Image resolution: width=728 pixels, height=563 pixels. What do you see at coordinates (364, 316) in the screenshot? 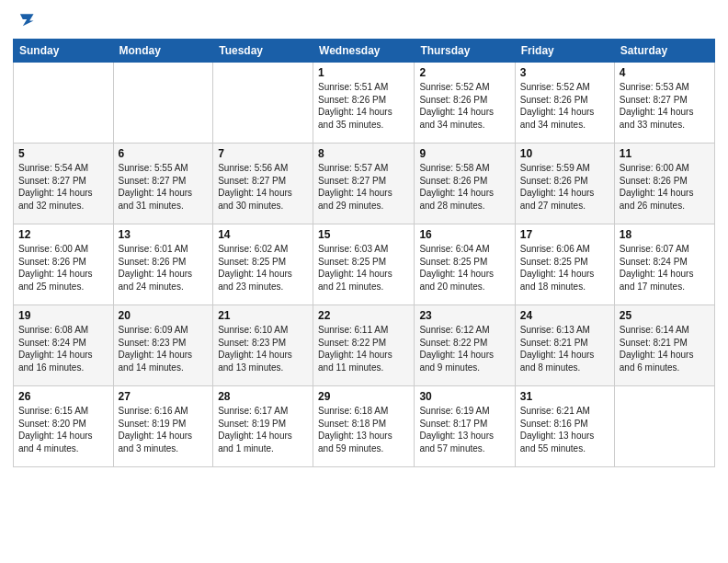
I see `day-number: 22` at bounding box center [364, 316].